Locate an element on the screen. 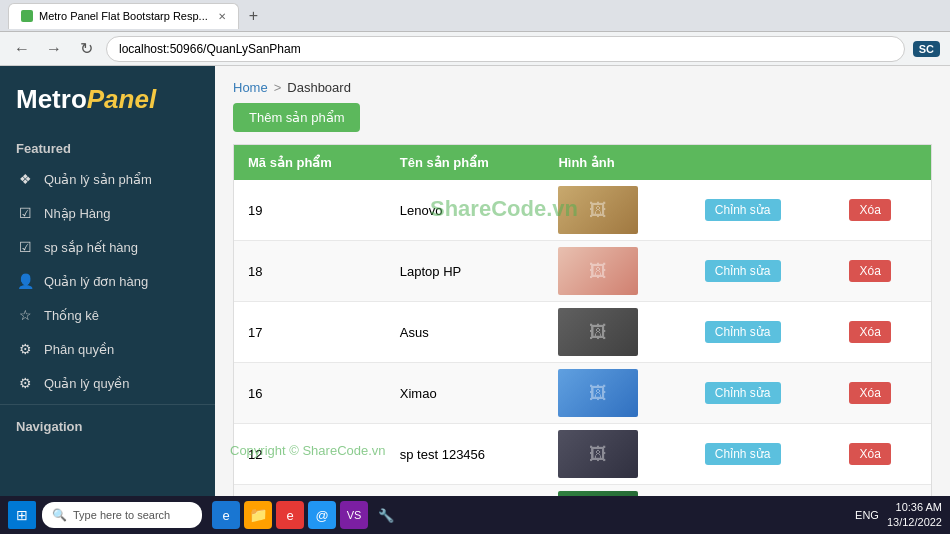 The height and width of the screenshot is (534, 950). breadcrumb: Home > Dashboard is located at coordinates (582, 84).